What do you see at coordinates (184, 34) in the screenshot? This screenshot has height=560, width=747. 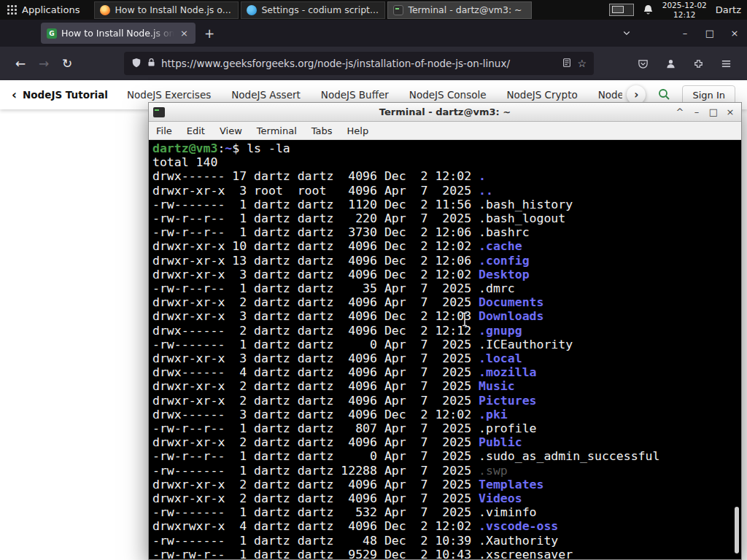 I see `tab-close-icon: ×` at bounding box center [184, 34].